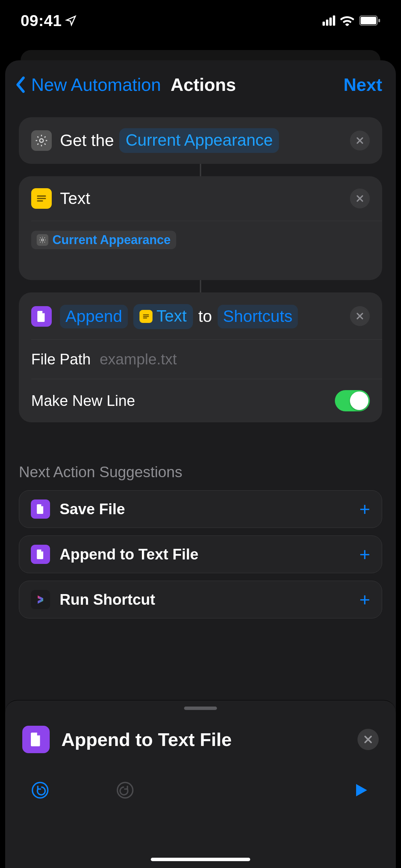 Image resolution: width=401 pixels, height=868 pixels. Describe the element at coordinates (200, 85) in the screenshot. I see `nav-bar: New Automation Actions Next` at that location.